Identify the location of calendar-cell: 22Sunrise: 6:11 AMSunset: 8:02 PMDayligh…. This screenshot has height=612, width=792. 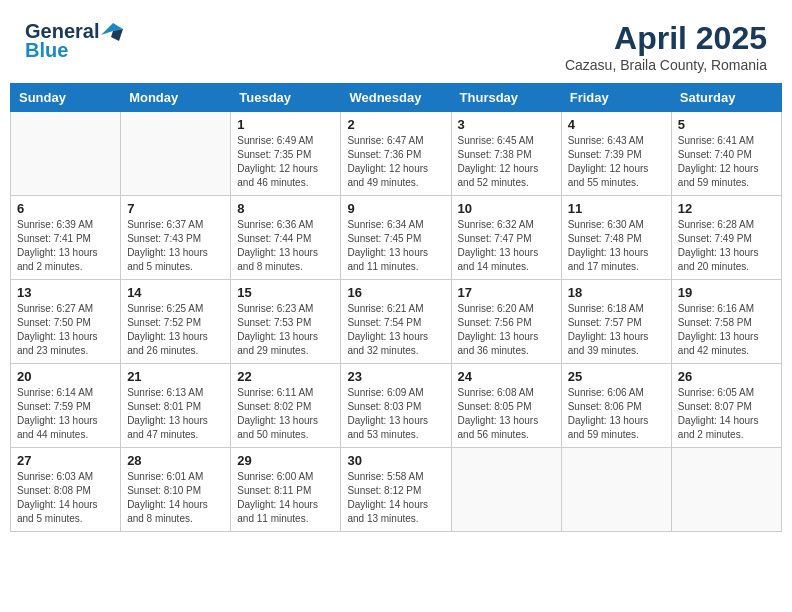
(286, 406).